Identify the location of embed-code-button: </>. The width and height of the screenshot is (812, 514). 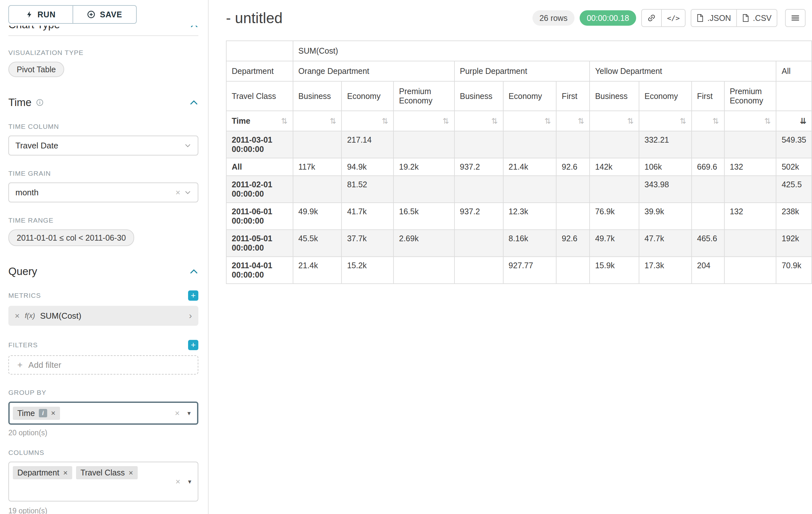
(674, 18).